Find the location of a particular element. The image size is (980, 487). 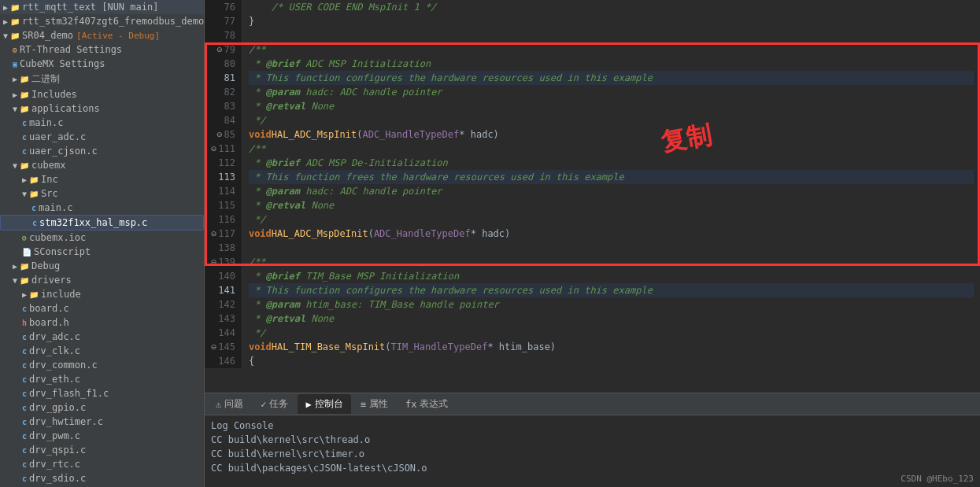

code-line-80: * @brief ADC MSP Initialization is located at coordinates (611, 64).